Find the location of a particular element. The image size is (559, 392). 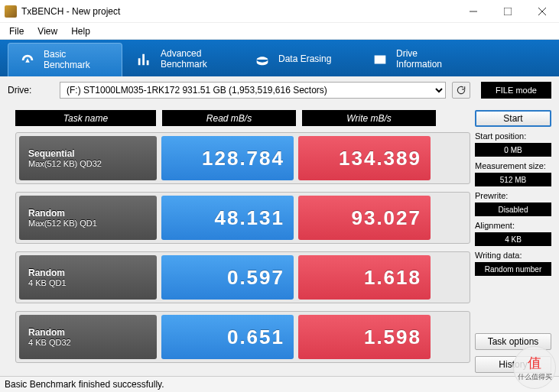

tab-label: DriveInformation is located at coordinates (419, 60).